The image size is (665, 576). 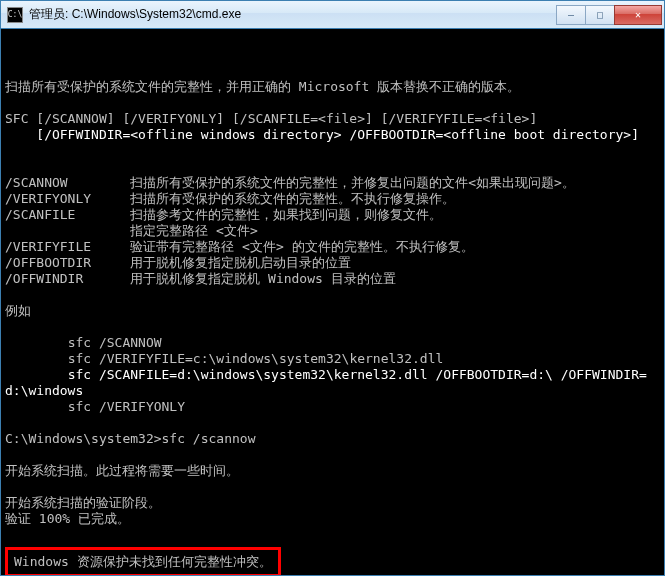 I want to click on maximize-button: □, so click(x=600, y=15).